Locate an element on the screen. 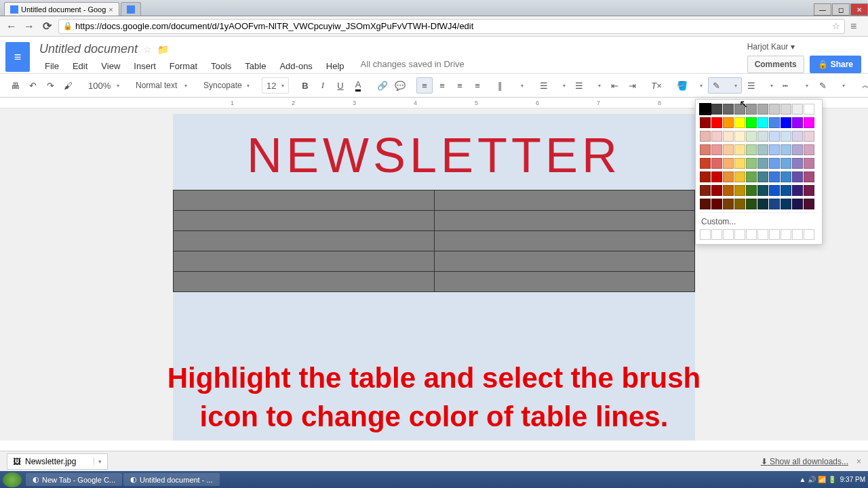  editing-mode-button: ✎ is located at coordinates (832, 85).